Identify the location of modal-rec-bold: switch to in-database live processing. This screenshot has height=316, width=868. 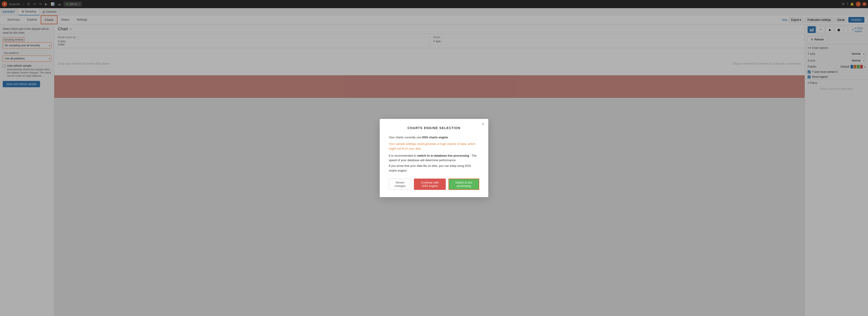
(443, 156).